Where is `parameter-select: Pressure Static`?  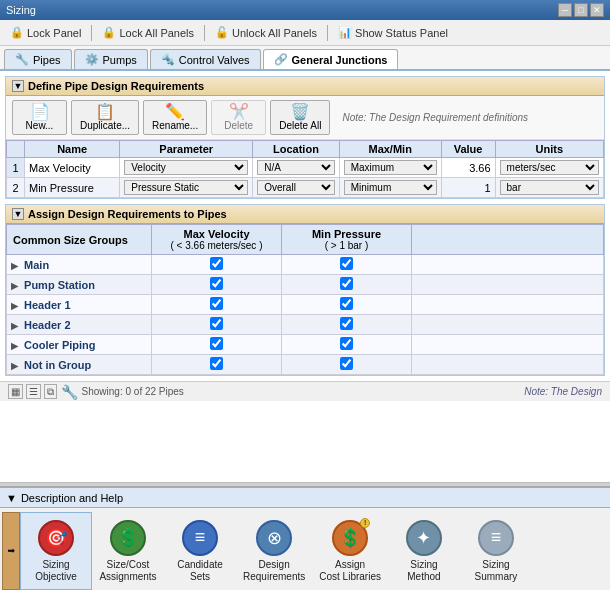
parameter-select: Pressure Static is located at coordinates (186, 188).